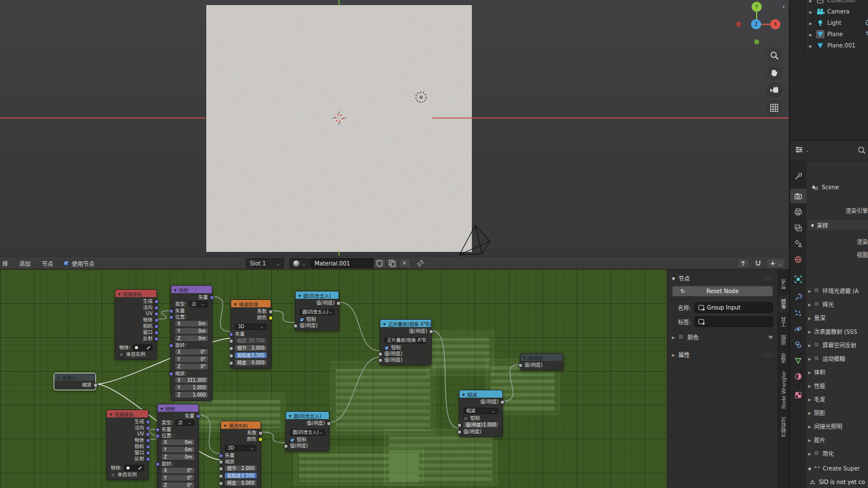  I want to click on node-value-field: 缩放20.700, so click(251, 341).